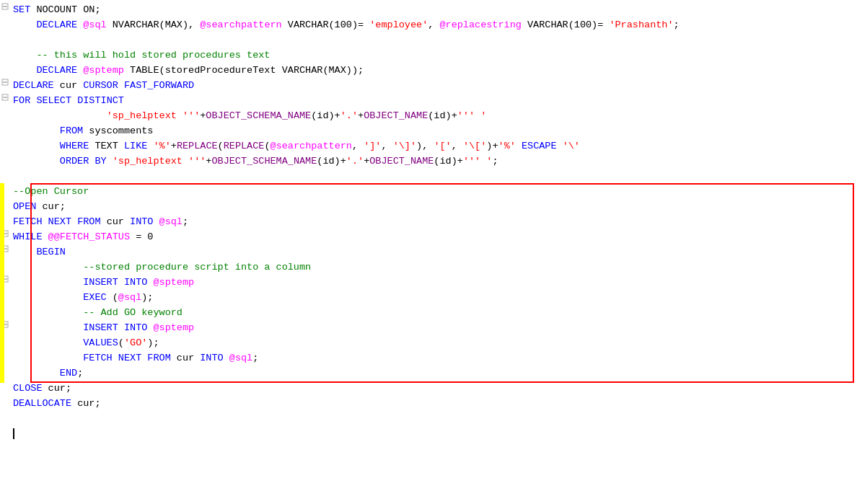  Describe the element at coordinates (434, 329) in the screenshot. I see `code-line-22: INSERT INTO @sptemp` at that location.